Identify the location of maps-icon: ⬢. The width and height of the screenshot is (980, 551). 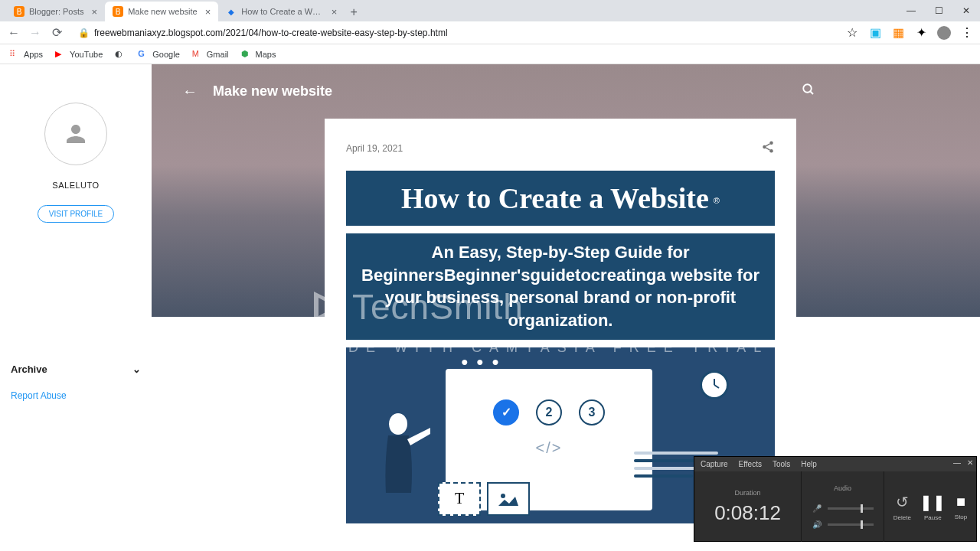
(247, 54).